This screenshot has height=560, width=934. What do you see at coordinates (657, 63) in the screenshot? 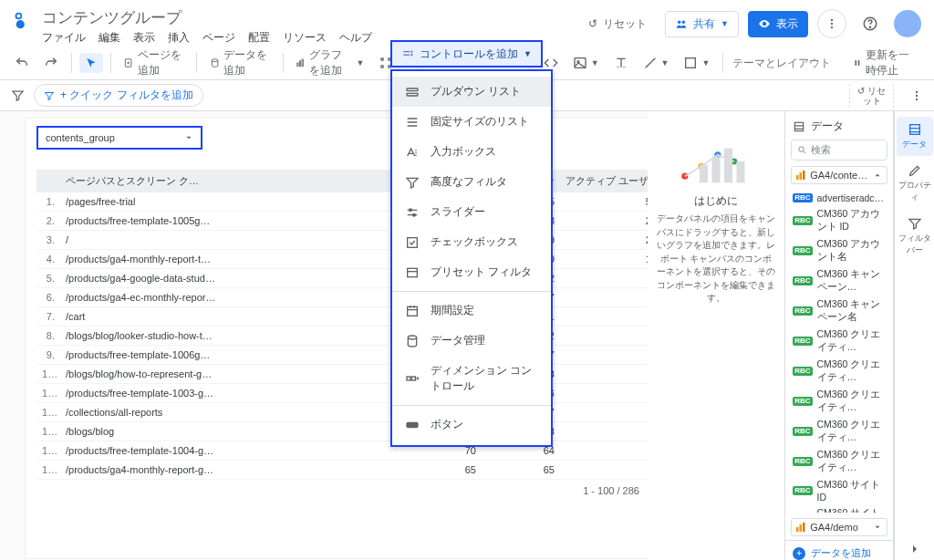
I see `line-button: ▼` at bounding box center [657, 63].